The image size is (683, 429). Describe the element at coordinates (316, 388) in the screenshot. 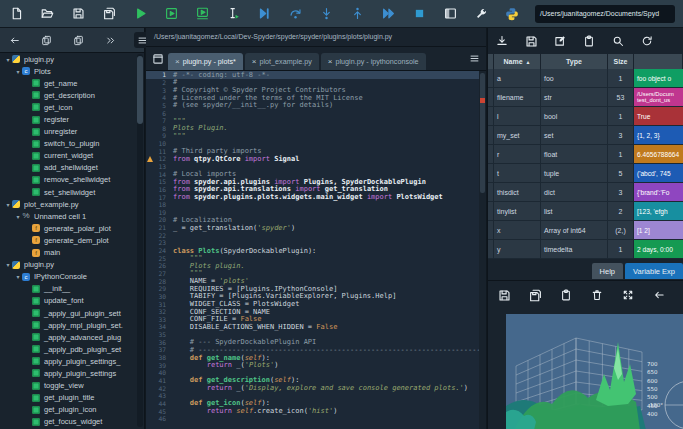

I see `code-line: 42 return _('Display, explore and save c…` at that location.